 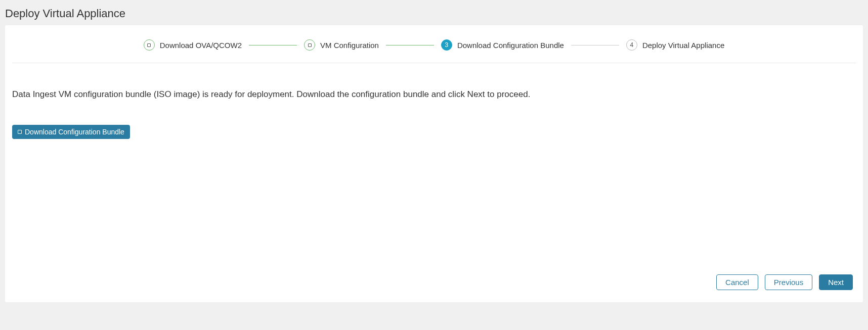 What do you see at coordinates (71, 132) in the screenshot?
I see `download-config-bundle-button: Download Configuration Bundle` at bounding box center [71, 132].